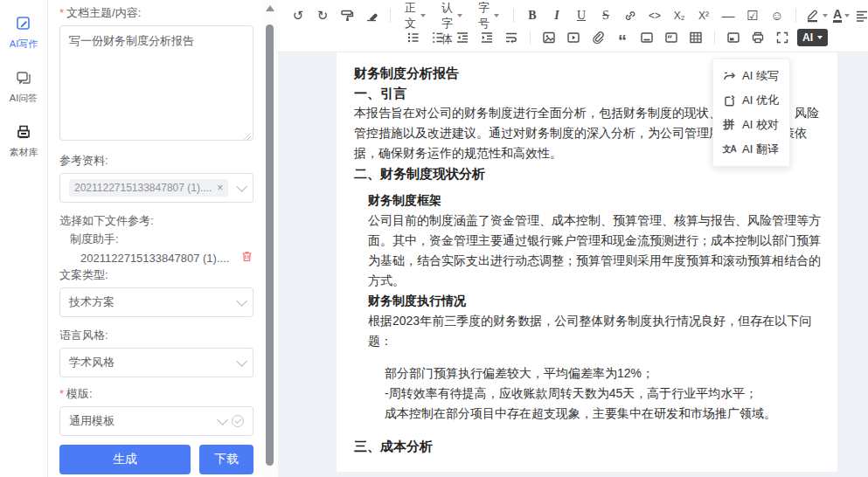 The height and width of the screenshot is (477, 868). Describe the element at coordinates (752, 125) in the screenshot. I see `menu-item-ai-proofread: 拼 AI 校对` at that location.